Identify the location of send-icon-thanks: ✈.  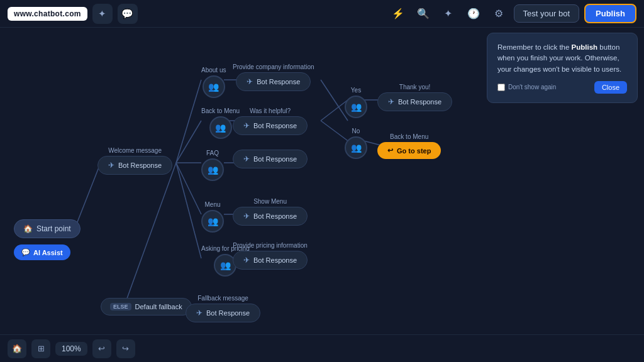
(391, 102).